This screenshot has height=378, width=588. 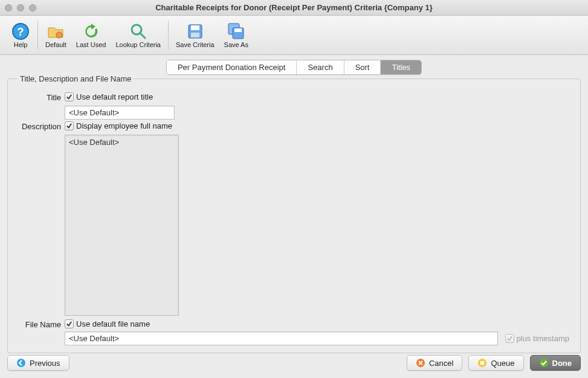 What do you see at coordinates (236, 31) in the screenshot?
I see `save-as-icon` at bounding box center [236, 31].